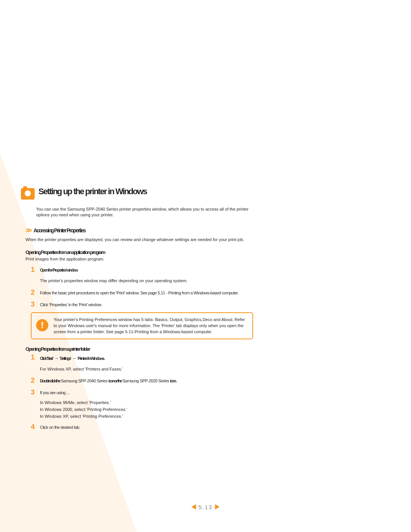  I want to click on step-text: Click on the desired tab., so click(60, 427).